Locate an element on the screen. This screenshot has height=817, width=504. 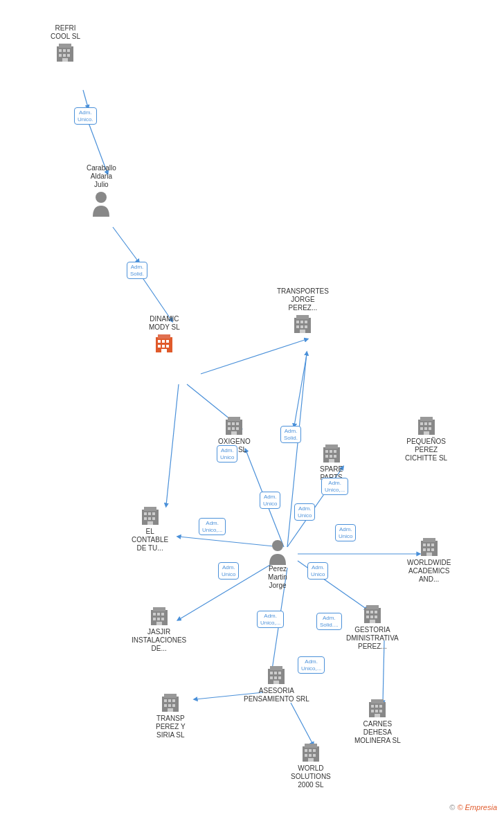
node-pequenos: PEQUEÑOSPEREZCICHITTE SL is located at coordinates (426, 440).